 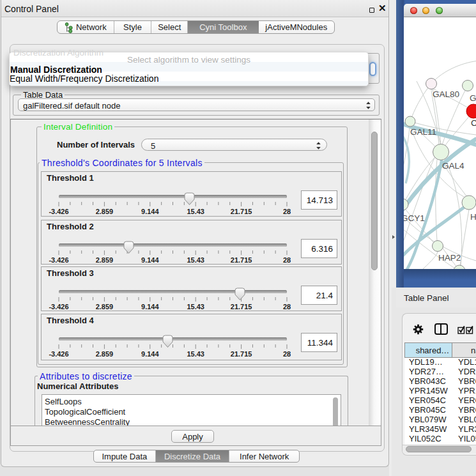 I want to click on svg-text: GAL4, so click(x=454, y=166).